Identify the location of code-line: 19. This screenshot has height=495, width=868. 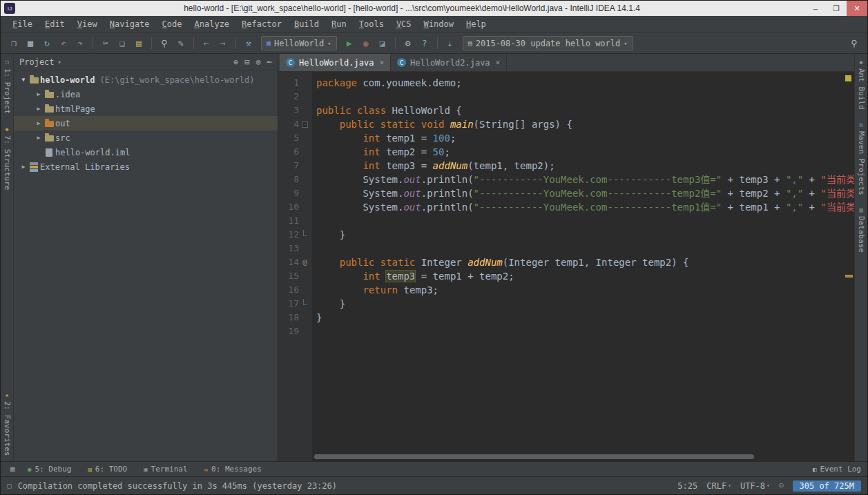
(566, 331).